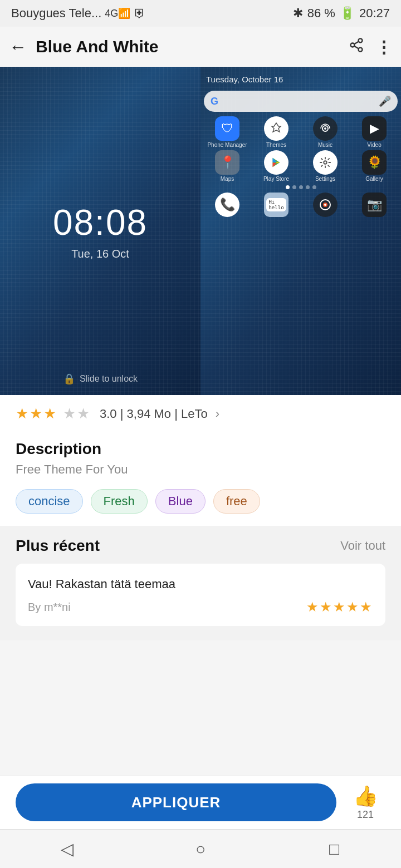 The image size is (401, 868). I want to click on tags-row: concise Fresh Blue free, so click(200, 504).